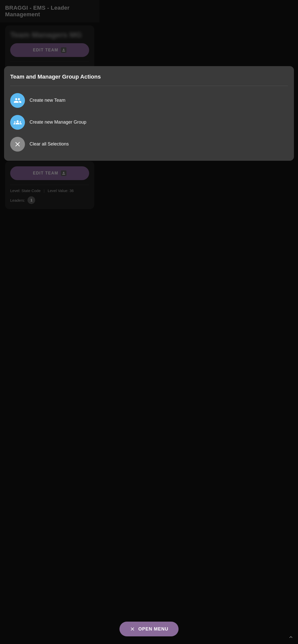  What do you see at coordinates (18, 144) in the screenshot?
I see `clear-icon-circle` at bounding box center [18, 144].